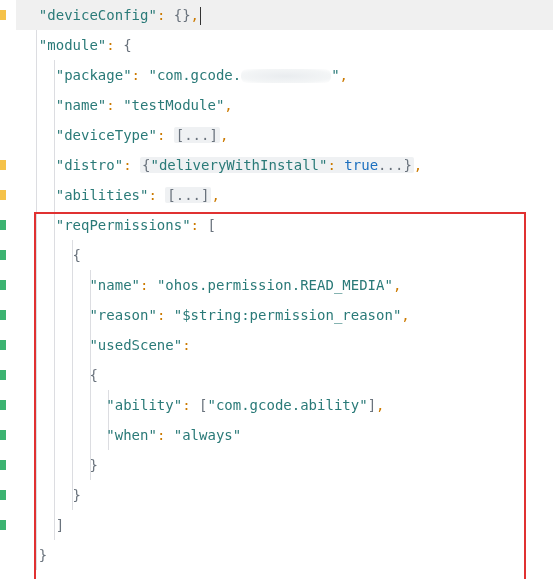 The width and height of the screenshot is (553, 579). Describe the element at coordinates (284, 75) in the screenshot. I see `code-line: "package": "com.gcode.",` at that location.